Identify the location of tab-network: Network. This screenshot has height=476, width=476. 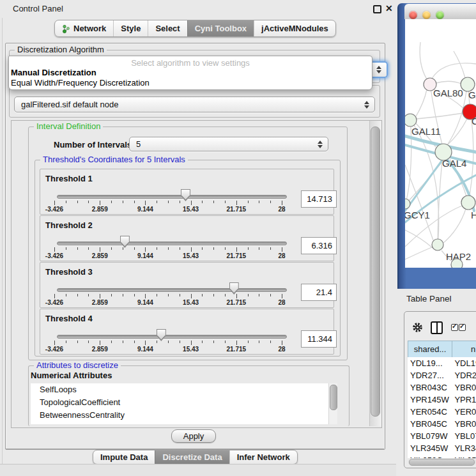
(84, 28).